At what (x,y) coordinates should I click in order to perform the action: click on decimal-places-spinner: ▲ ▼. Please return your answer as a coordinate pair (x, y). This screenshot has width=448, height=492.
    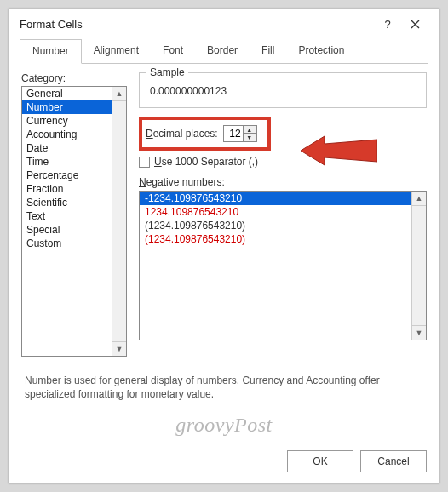
    Looking at the image, I should click on (240, 134).